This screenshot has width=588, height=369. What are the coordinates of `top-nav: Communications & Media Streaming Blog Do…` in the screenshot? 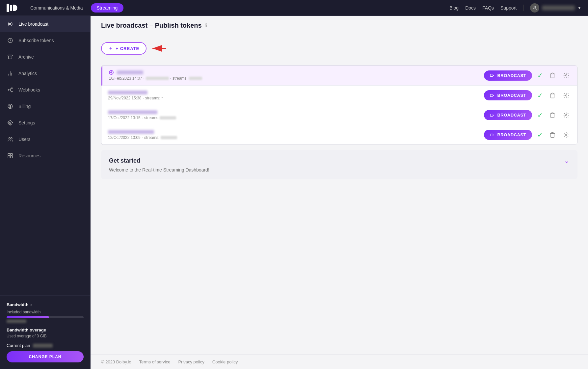 It's located at (294, 8).